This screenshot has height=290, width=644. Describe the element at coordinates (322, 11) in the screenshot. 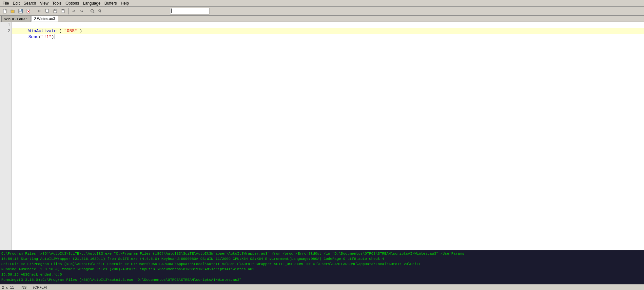

I see `toolbar: ✂ ↩ ↪` at that location.